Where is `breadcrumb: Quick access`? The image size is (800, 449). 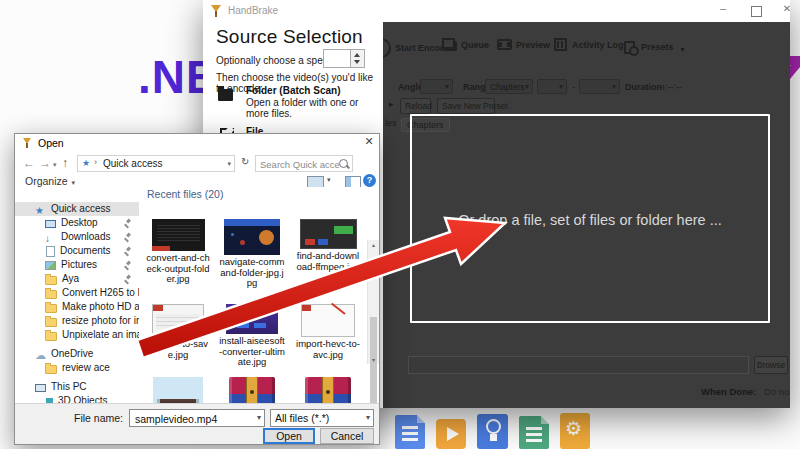 breadcrumb: Quick access is located at coordinates (156, 164).